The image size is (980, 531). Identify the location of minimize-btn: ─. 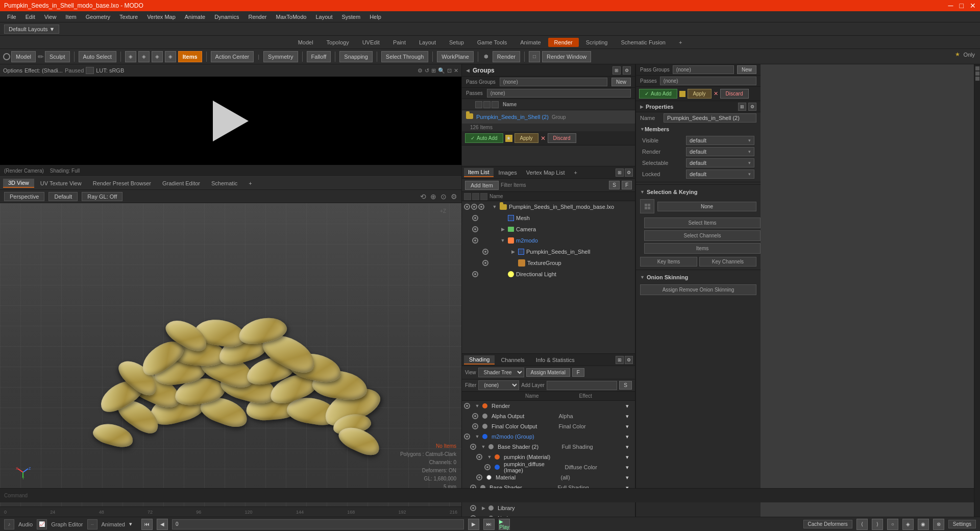
(951, 6).